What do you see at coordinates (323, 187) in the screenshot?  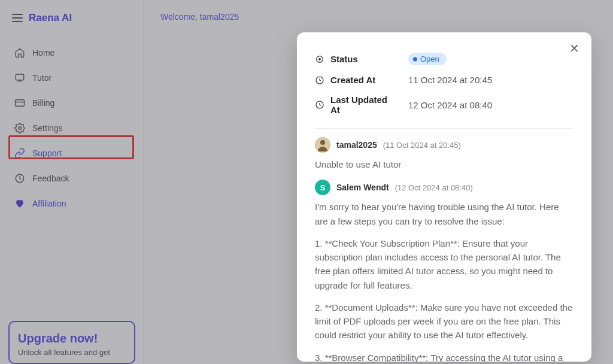 I see `avatar: S` at bounding box center [323, 187].